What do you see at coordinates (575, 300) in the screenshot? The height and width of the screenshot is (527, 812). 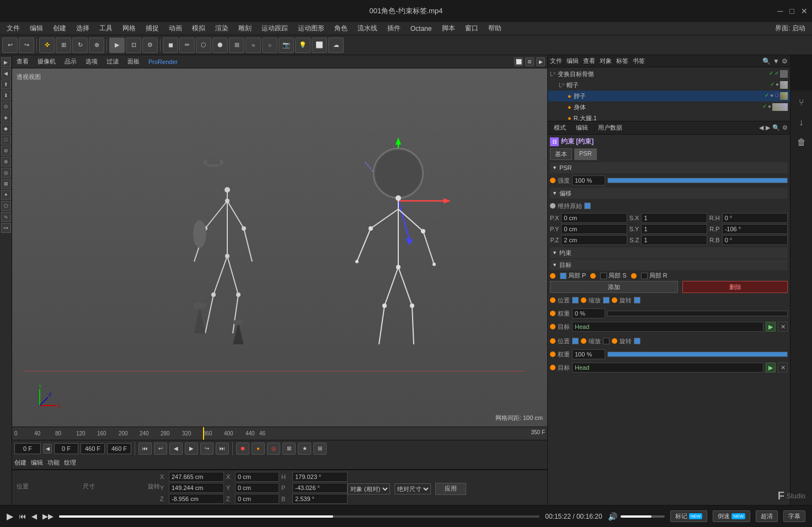 I see `t1-pos-check` at bounding box center [575, 300].